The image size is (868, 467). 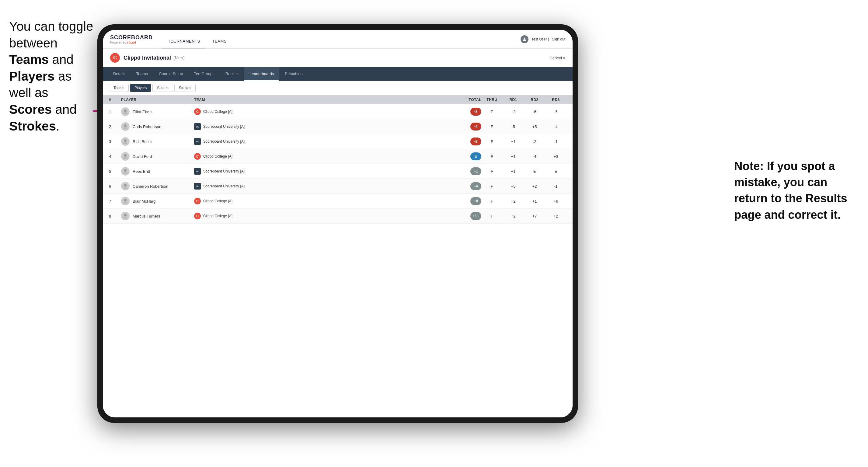 What do you see at coordinates (142, 74) in the screenshot?
I see `tab-teams: Teams` at bounding box center [142, 74].